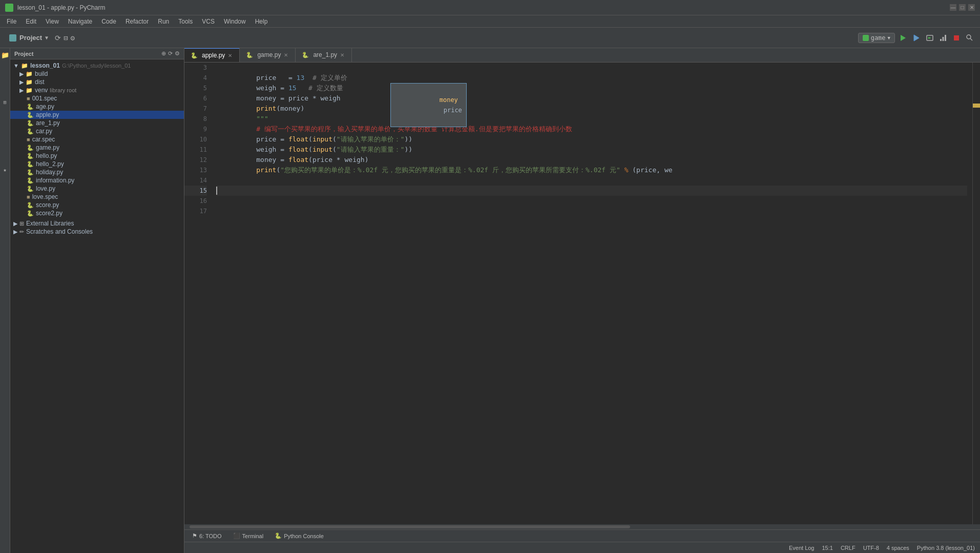 This screenshot has width=980, height=553. What do you see at coordinates (286, 55) in the screenshot?
I see `tab-gamepy-close: ✕` at bounding box center [286, 55].